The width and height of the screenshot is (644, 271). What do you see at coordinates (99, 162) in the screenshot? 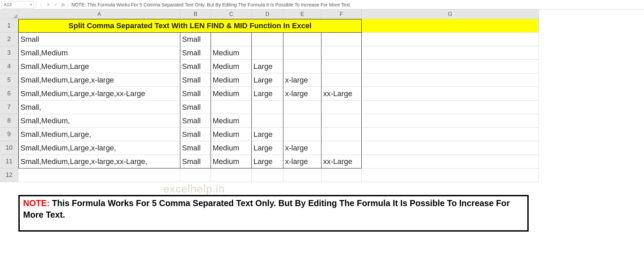
I see `cell: Small,Medium,Large,x-large,xx-Large,` at bounding box center [99, 162].